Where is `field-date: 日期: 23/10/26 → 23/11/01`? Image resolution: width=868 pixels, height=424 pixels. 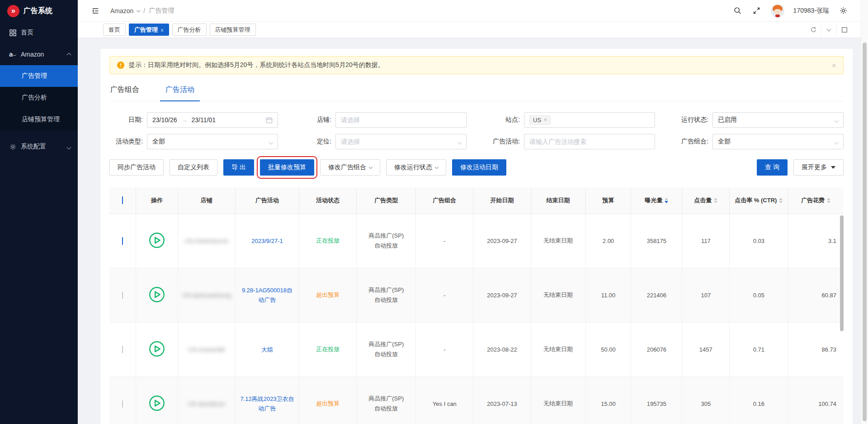
field-date: 日期: 23/10/26 → 23/11/01 is located at coordinates (193, 120).